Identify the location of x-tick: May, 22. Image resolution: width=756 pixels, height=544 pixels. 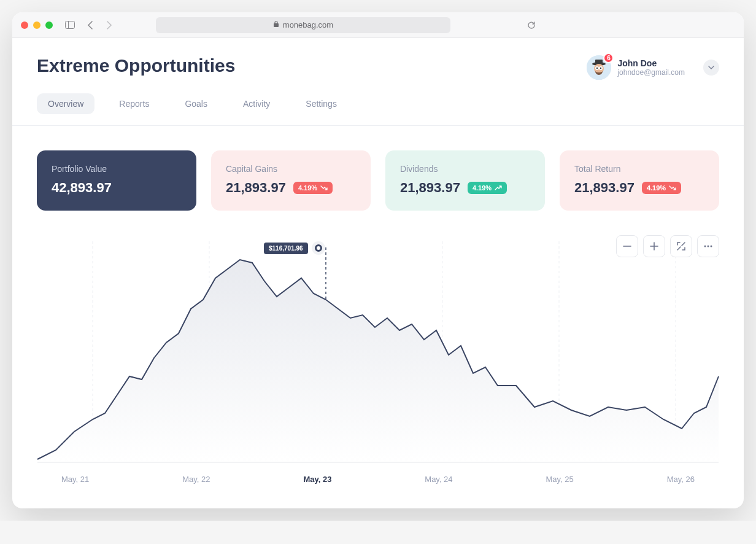
(196, 479).